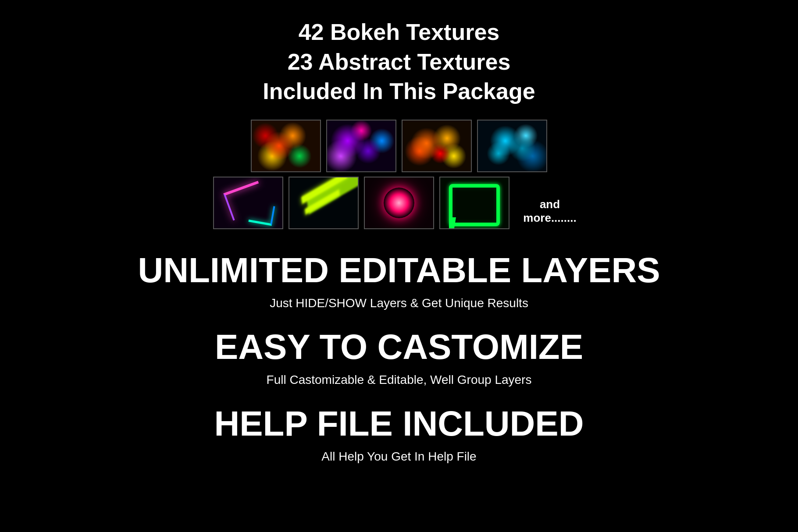 Image resolution: width=798 pixels, height=532 pixels. I want to click on feature-subheading-2: Full Castomizable & Editable, Well Group…, so click(399, 380).